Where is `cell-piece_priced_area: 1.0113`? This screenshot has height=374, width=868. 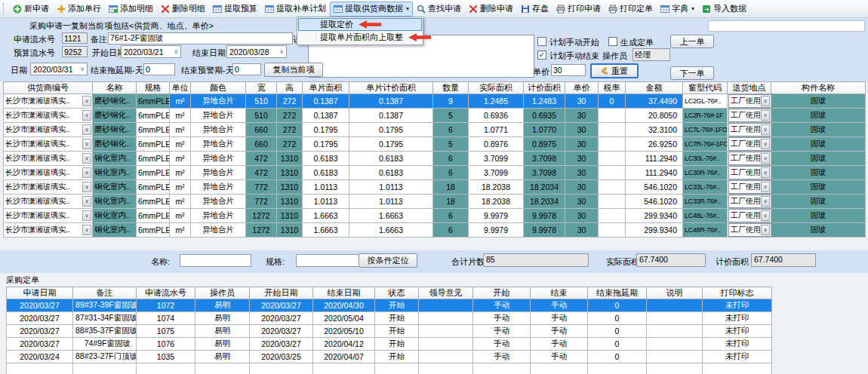
cell-piece_priced_area: 1.0113 is located at coordinates (391, 202).